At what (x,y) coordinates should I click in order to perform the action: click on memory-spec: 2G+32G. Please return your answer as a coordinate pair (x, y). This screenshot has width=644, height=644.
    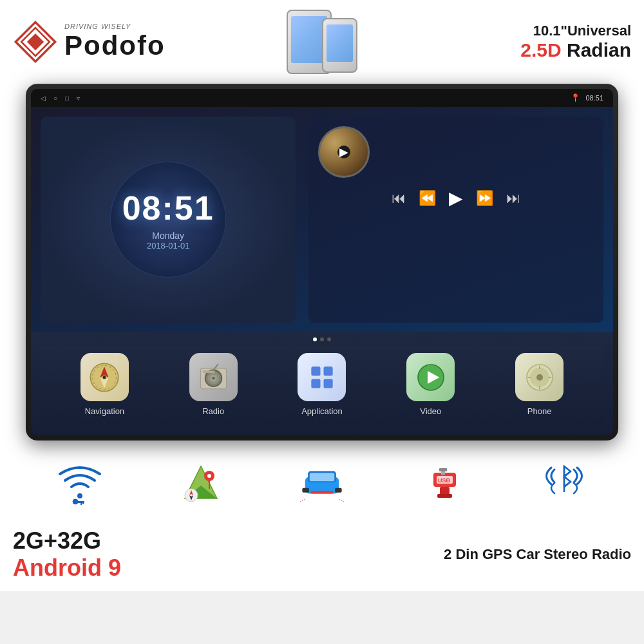
    Looking at the image, I should click on (167, 541).